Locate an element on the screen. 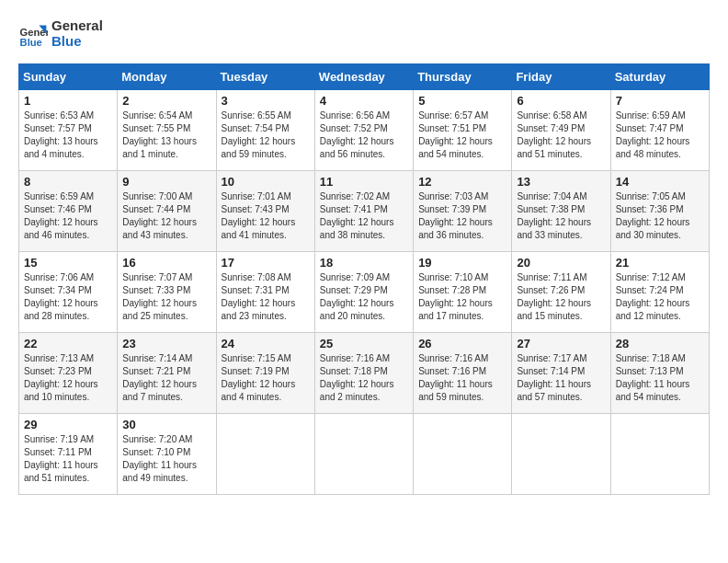 The width and height of the screenshot is (728, 563). calendar-cell: 4 Sunrise: 6:56 AMSunset: 7:52 PMDayligh… is located at coordinates (364, 131).